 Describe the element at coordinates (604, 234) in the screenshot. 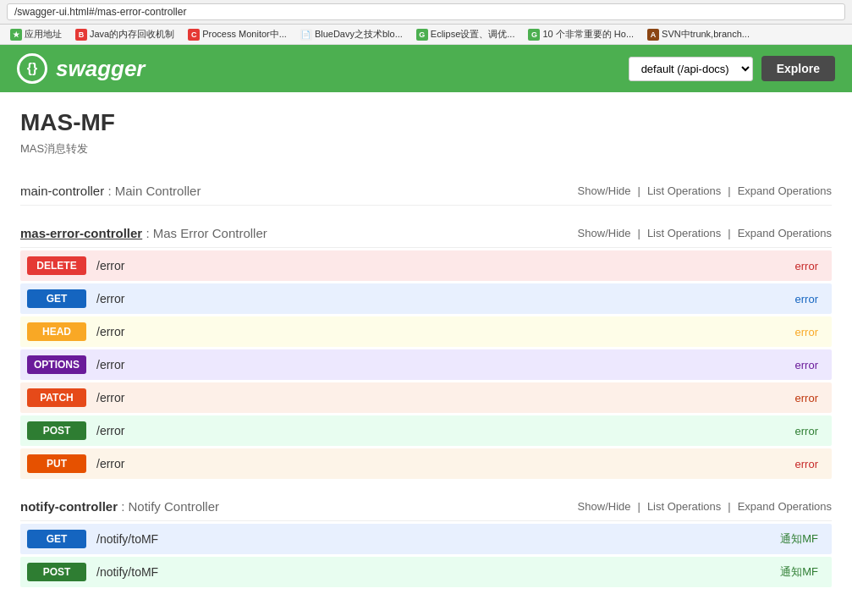

I see `mas-error-show-hide: Show/Hide` at that location.